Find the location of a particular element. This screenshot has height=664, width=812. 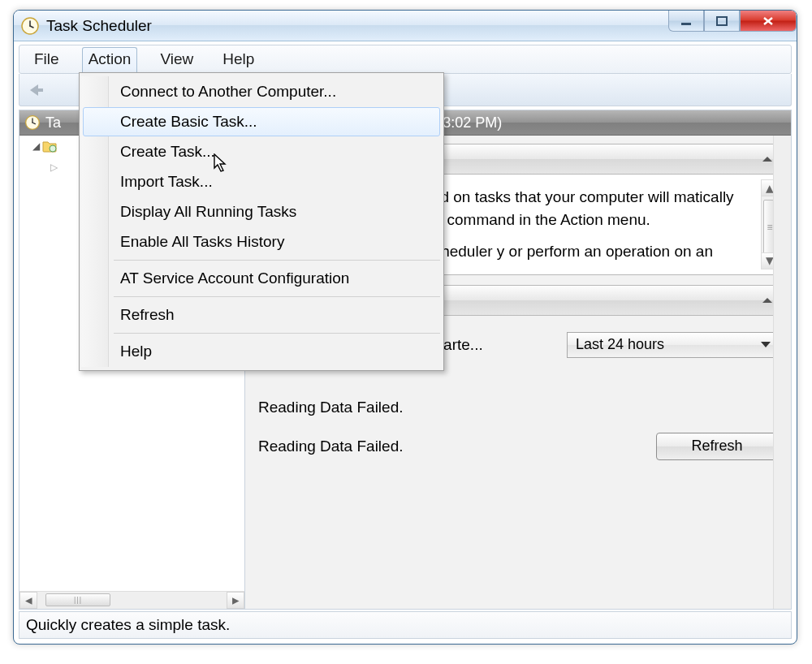

refresh-row: Reading Data Failed. Refresh is located at coordinates (518, 446).